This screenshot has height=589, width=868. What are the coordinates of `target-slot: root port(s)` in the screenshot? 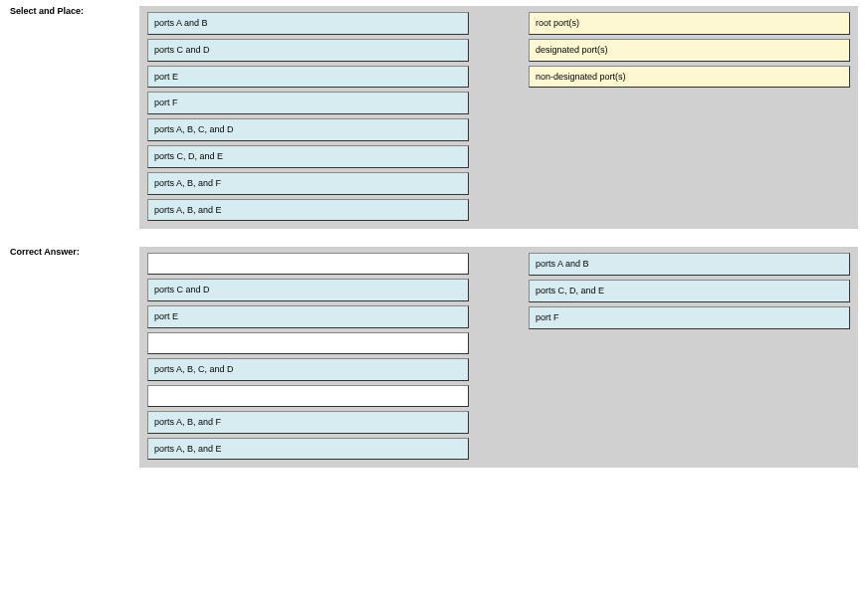 It's located at (689, 24).